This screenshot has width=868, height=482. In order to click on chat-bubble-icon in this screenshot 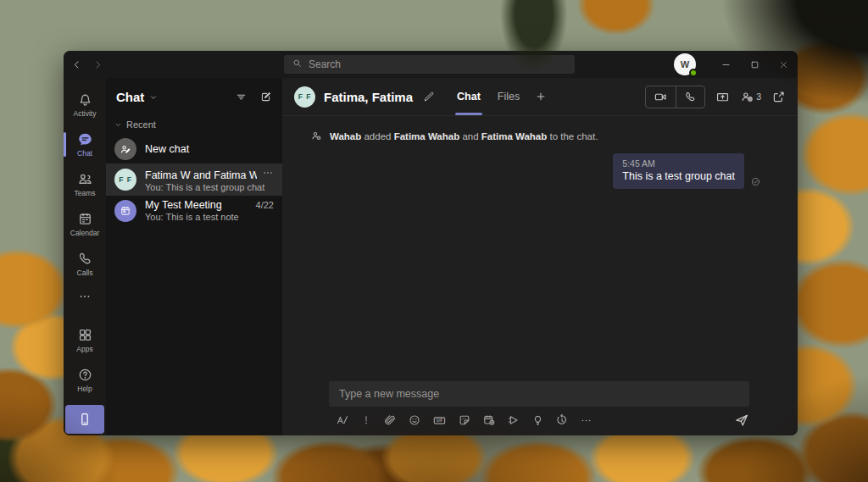, I will do `click(85, 139)`.